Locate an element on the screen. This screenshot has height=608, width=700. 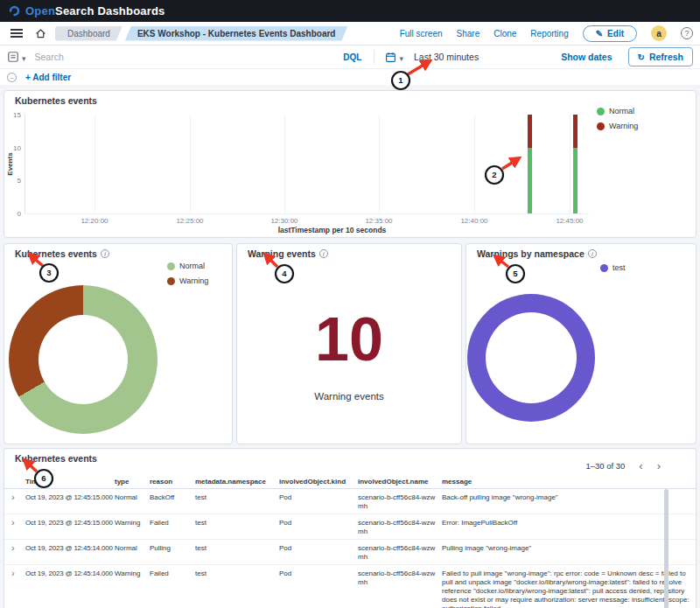
table-scrollbar is located at coordinates (667, 549).